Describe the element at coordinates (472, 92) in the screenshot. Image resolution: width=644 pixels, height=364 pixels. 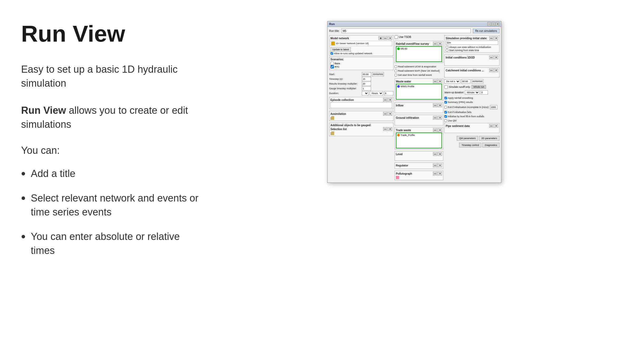
I see `warmup-unit-select: Minutes` at that location.